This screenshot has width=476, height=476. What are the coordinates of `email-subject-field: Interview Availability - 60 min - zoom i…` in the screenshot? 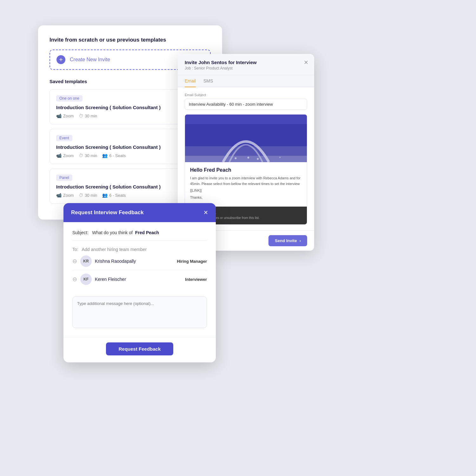 It's located at (246, 104).